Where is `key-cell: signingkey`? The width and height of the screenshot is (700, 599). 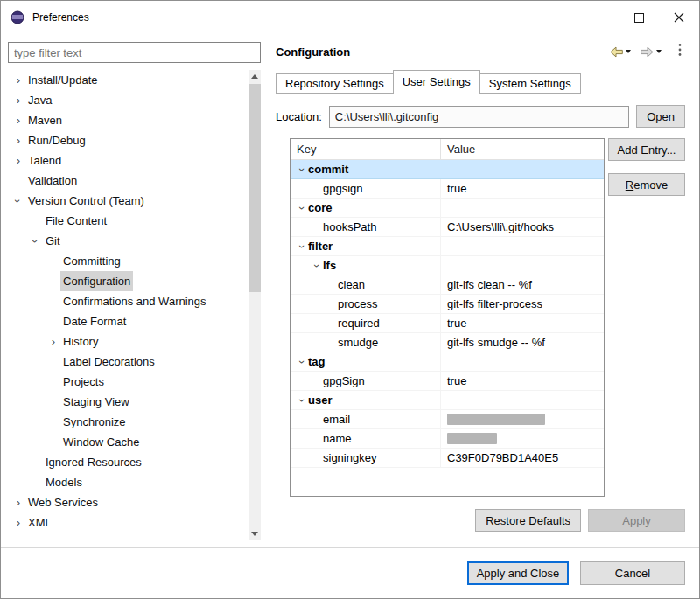
key-cell: signingkey is located at coordinates (366, 458).